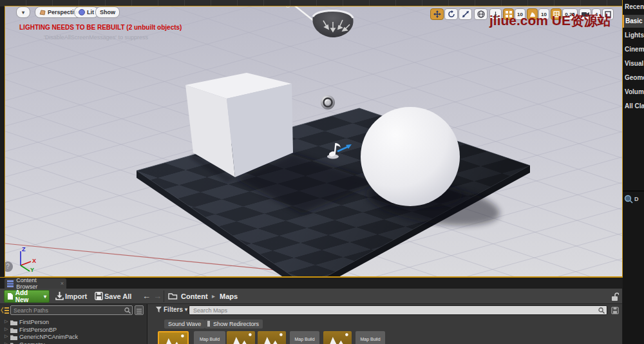 The image size is (644, 344). I want to click on content-browser-tab: Content Browser ×, so click(35, 283).